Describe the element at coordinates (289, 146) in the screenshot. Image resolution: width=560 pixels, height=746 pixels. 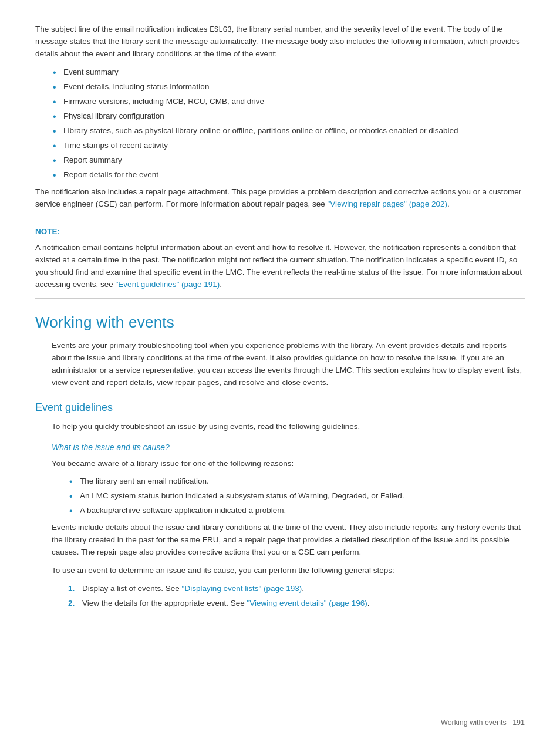
I see `list-item: Time stamps of recent activity` at that location.